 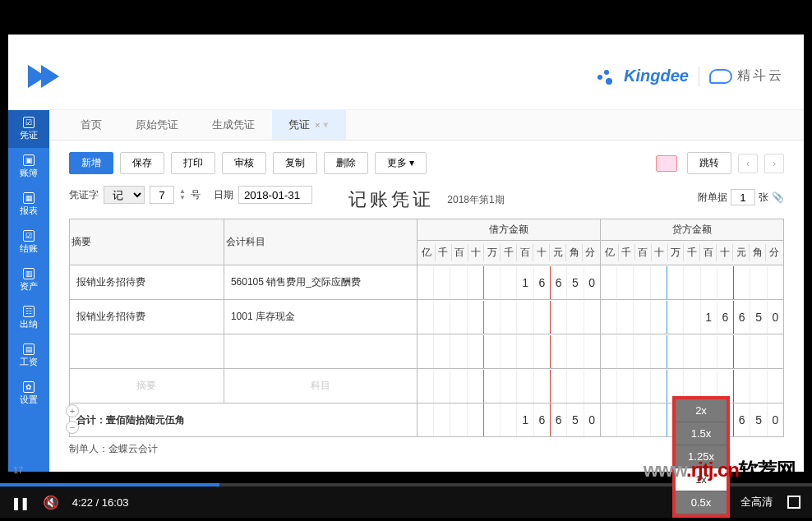 What do you see at coordinates (29, 167) in the screenshot?
I see `sidebar-item-ledger: ▣账簿` at bounding box center [29, 167].